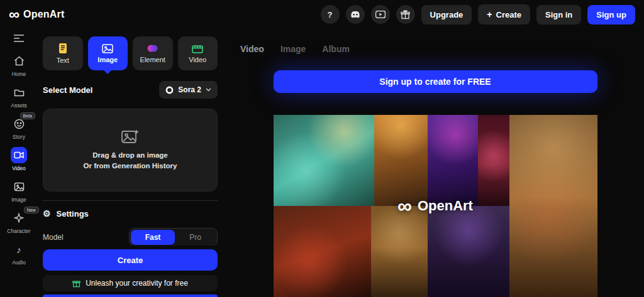 This screenshot has width=644, height=297. What do you see at coordinates (197, 48) in the screenshot?
I see `clapperboard-icon` at bounding box center [197, 48].